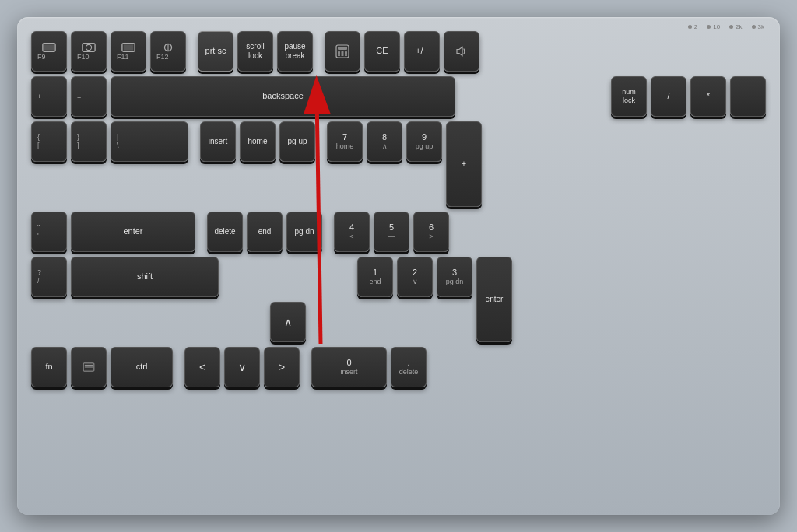 This screenshot has height=532, width=797. Describe the element at coordinates (384, 142) in the screenshot. I see `key-num8: 8 ∧` at that location.